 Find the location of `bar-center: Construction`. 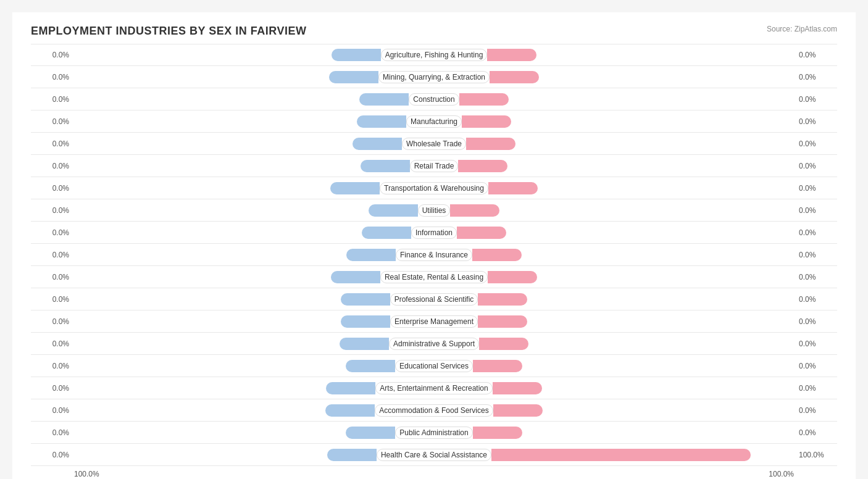

bar-center: Construction is located at coordinates (434, 99).